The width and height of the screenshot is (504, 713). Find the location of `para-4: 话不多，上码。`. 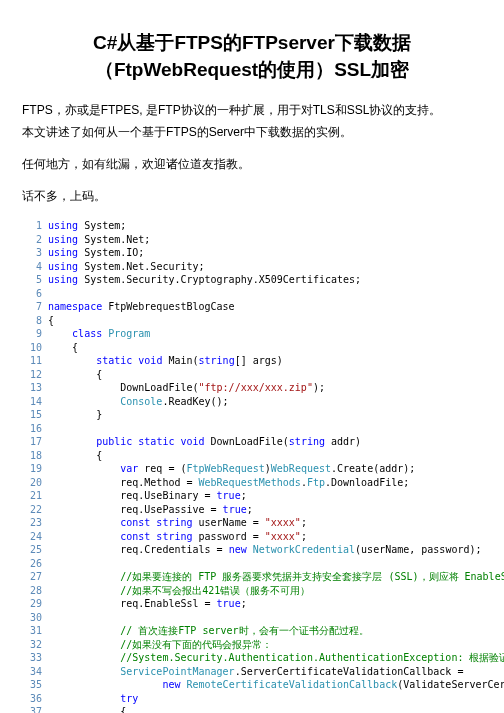

para-4: 话不多，上码。 is located at coordinates (252, 196).